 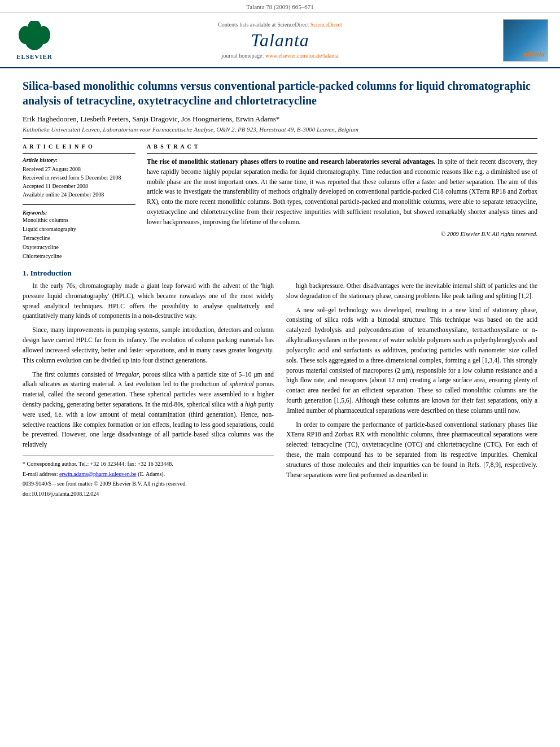 What do you see at coordinates (148, 477) in the screenshot?
I see `footnote-section: * Corresponding author. Tel.: +32 16 323…` at bounding box center [148, 477].